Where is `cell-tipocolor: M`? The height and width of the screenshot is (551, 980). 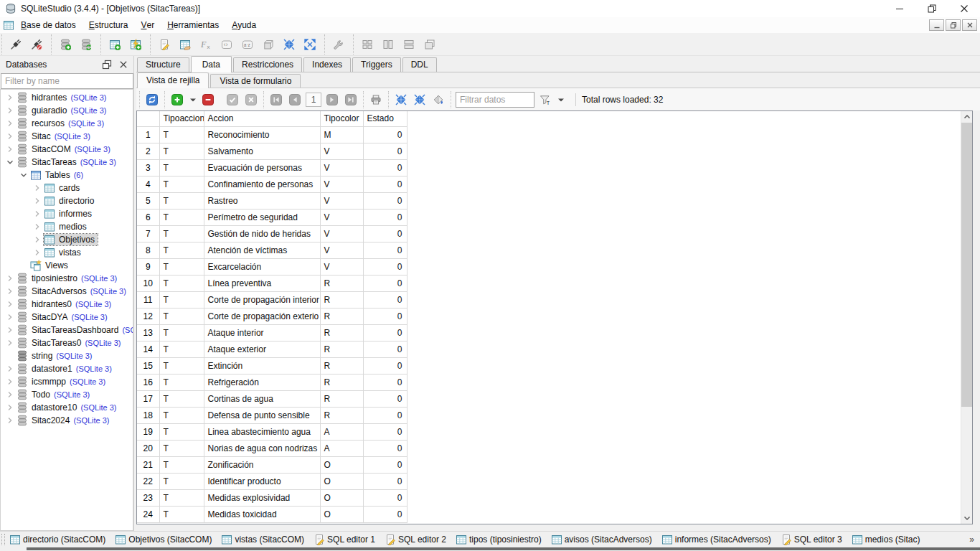
cell-tipocolor: M is located at coordinates (341, 135).